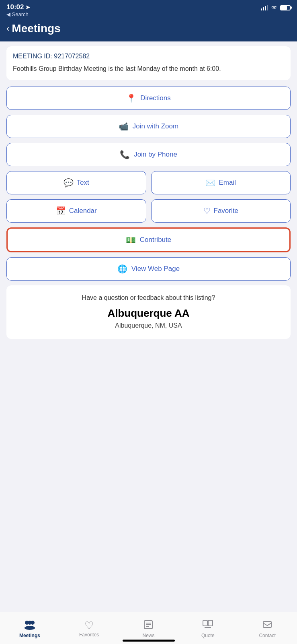  What do you see at coordinates (83, 183) in the screenshot?
I see `text-label: Text` at bounding box center [83, 183].